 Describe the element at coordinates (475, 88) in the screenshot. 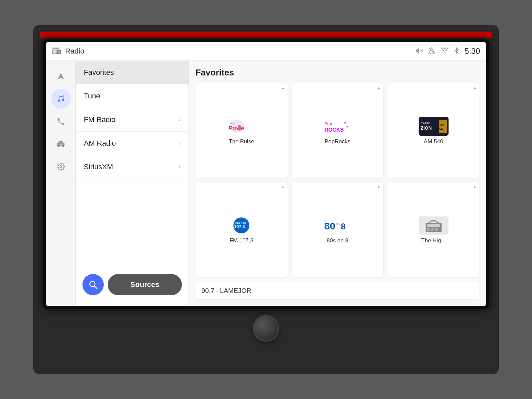

I see `add-icon-am540: ✦` at that location.